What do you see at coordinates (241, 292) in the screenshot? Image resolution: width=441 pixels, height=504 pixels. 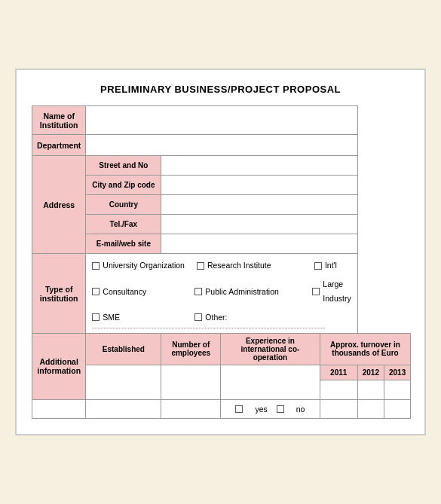 I see `label-public-admin: Public Administration` at bounding box center [241, 292].